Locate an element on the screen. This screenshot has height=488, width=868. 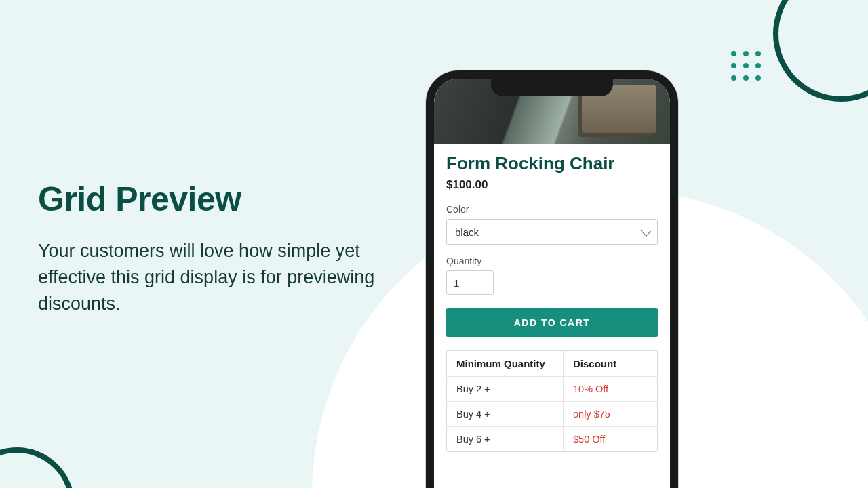
color-label: Color is located at coordinates (552, 209).